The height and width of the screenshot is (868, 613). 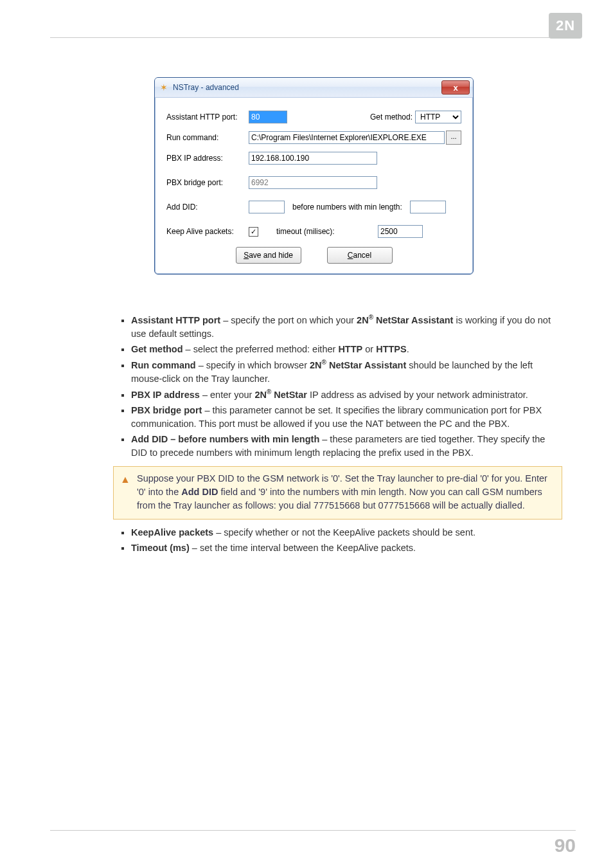 What do you see at coordinates (314, 87) in the screenshot?
I see `dialog-titlebar: ✶ NSTray - advanced x` at bounding box center [314, 87].